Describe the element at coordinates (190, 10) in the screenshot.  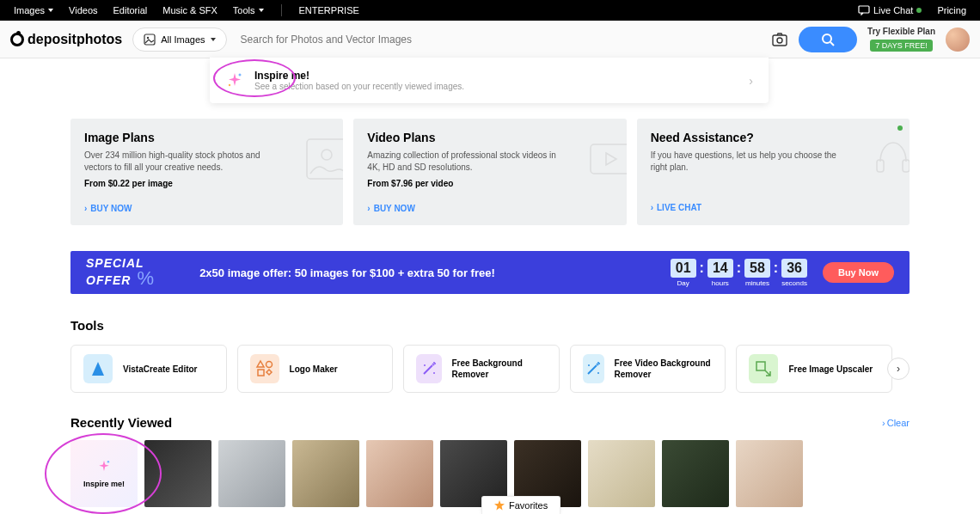
I see `nav-music-sfx: Music & SFX` at that location.